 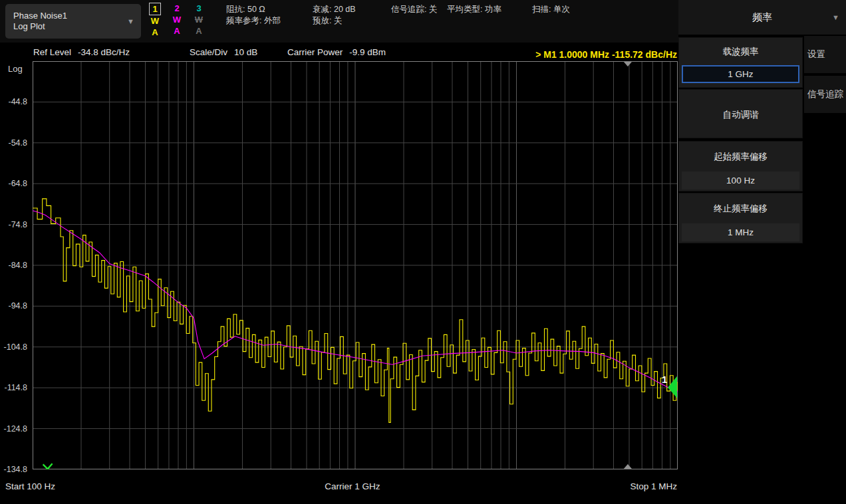 I want to click on trace-1-number: 1, so click(x=155, y=9).